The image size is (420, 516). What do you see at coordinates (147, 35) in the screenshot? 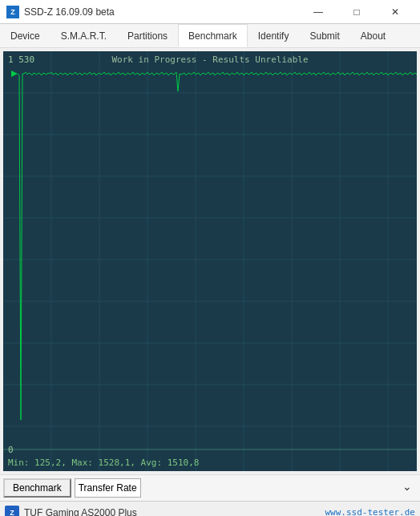
I see `menu-item-partitions: Partitions` at bounding box center [147, 35].